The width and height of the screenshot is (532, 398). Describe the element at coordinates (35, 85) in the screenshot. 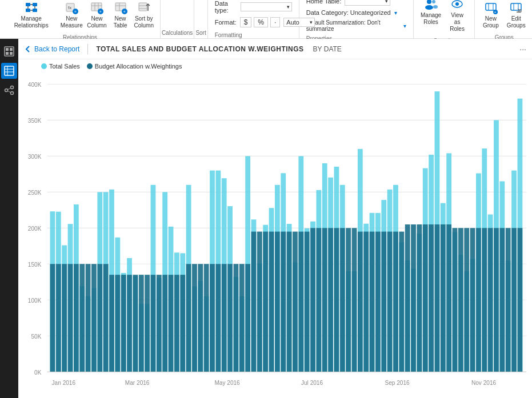

I see `y-label-400k: 400K` at that location.